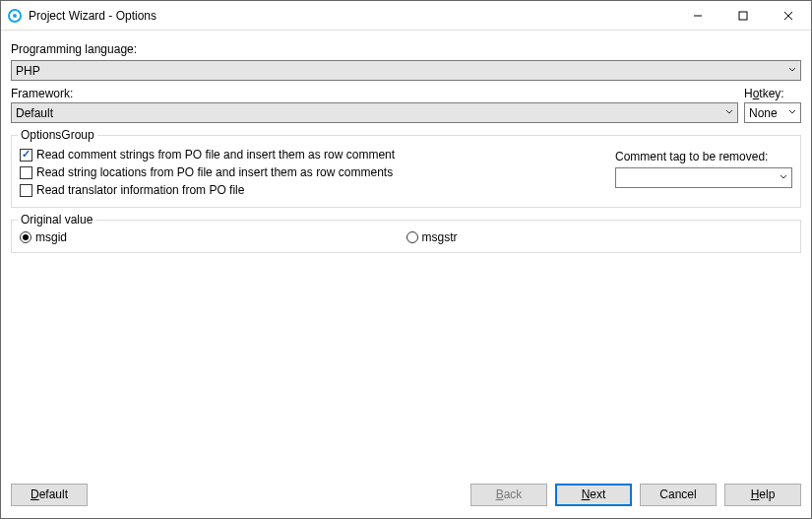  What do you see at coordinates (374, 94) in the screenshot?
I see `framework-label: Framework:` at bounding box center [374, 94].